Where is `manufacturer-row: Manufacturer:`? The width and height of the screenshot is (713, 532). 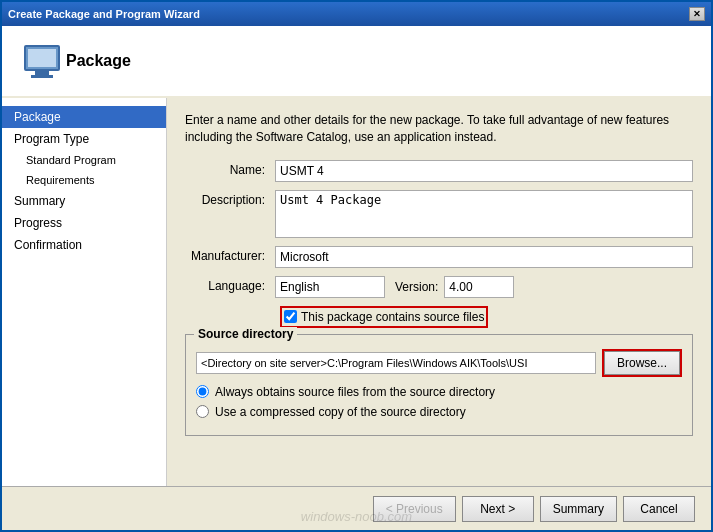 manufacturer-row: Manufacturer: is located at coordinates (439, 257).